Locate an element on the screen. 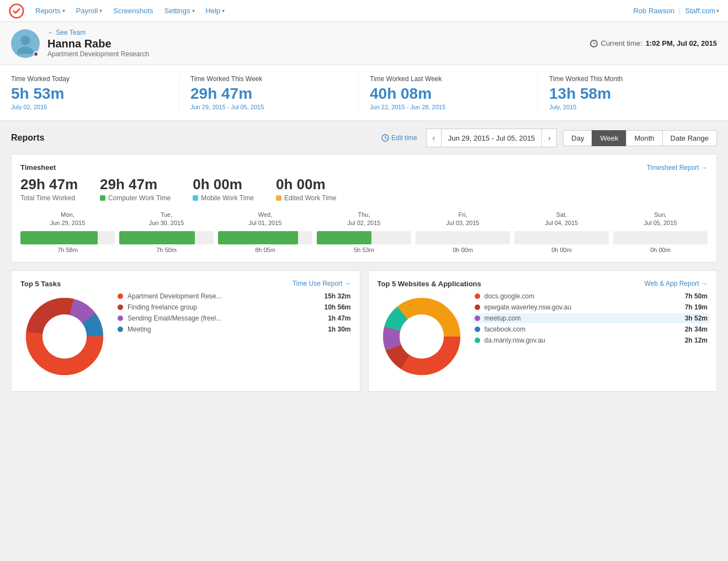 The image size is (728, 561). time-use-report-link: Time Use Report → is located at coordinates (322, 284).